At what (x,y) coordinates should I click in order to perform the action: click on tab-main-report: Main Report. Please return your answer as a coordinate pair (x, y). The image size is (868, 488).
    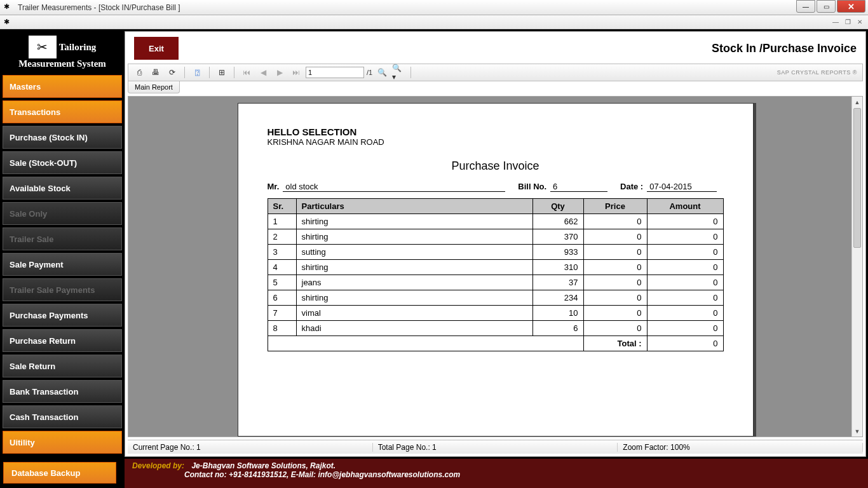
    Looking at the image, I should click on (154, 88).